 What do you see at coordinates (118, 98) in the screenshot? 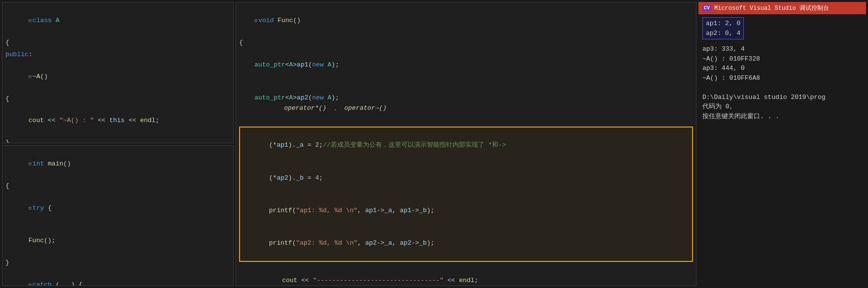
I see `destructor-open: {` at bounding box center [118, 98].